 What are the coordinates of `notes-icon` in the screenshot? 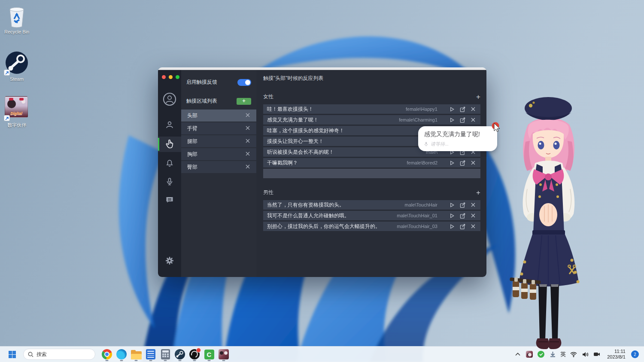 It's located at (151, 354).